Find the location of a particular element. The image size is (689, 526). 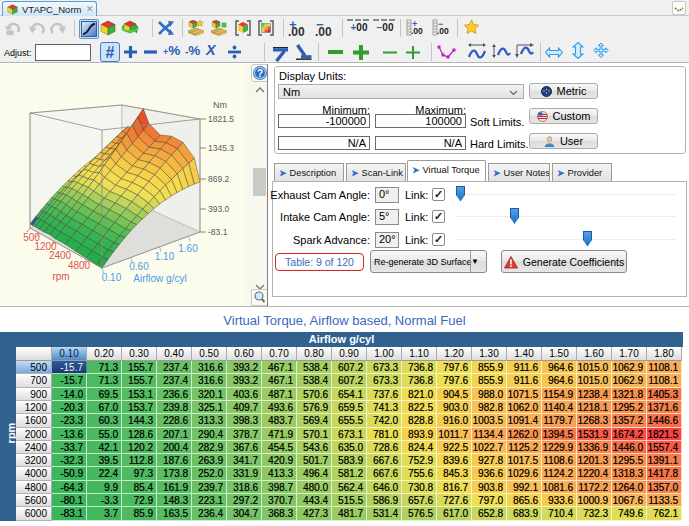

svg-text: 1.60 is located at coordinates (188, 248).